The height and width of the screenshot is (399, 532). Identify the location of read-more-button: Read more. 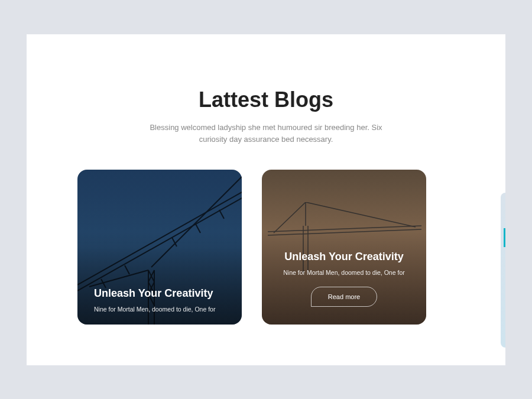
(344, 297).